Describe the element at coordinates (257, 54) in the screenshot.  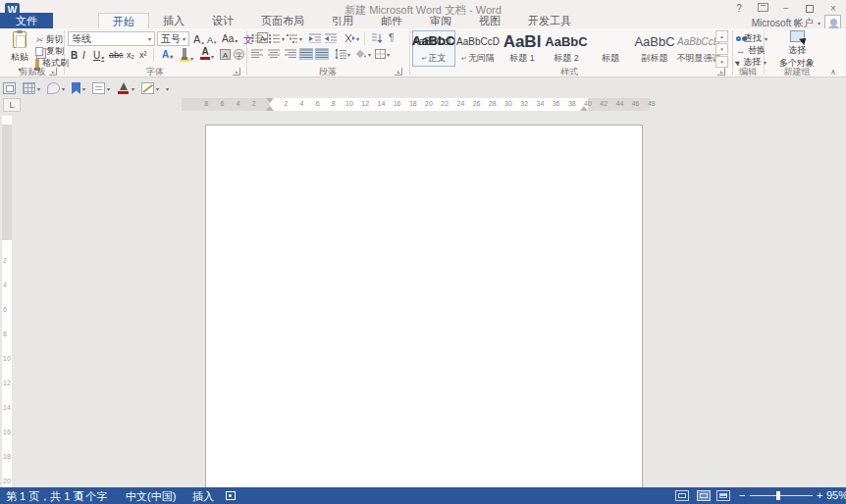
I see `align-left-button` at that location.